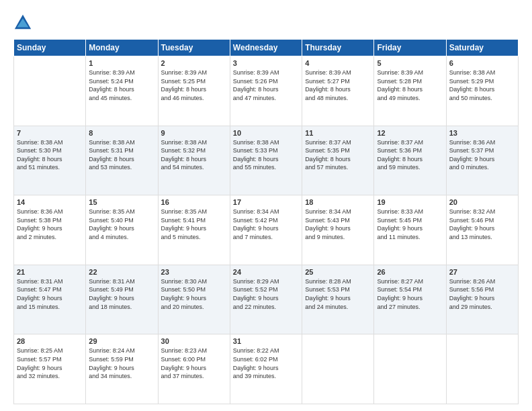 This screenshot has height=411, width=532. I want to click on day-number: 6, so click(482, 63).